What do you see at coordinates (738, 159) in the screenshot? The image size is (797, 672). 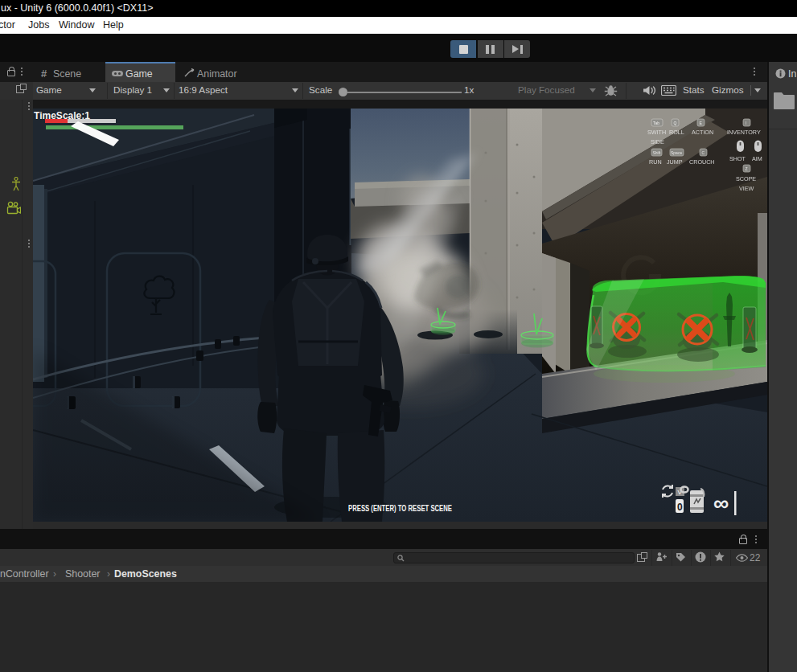 I see `svg-text: SHOT` at bounding box center [738, 159].